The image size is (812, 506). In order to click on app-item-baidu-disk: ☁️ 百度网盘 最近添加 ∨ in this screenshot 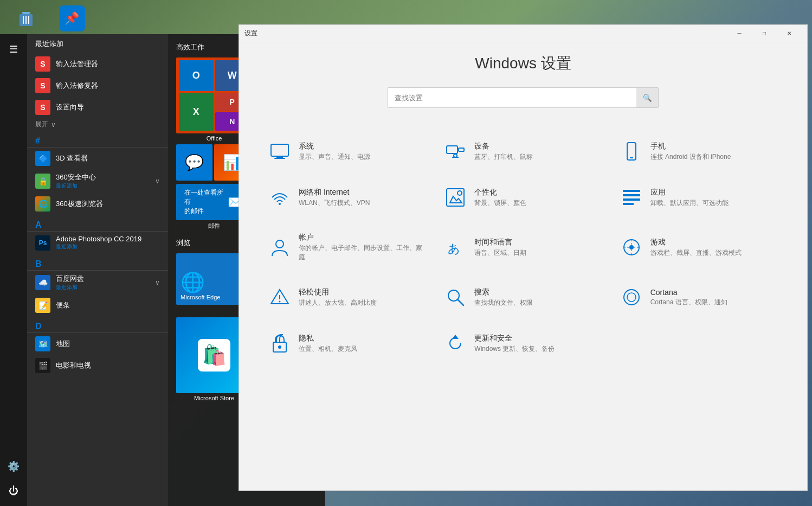, I will do `click(98, 283)`.